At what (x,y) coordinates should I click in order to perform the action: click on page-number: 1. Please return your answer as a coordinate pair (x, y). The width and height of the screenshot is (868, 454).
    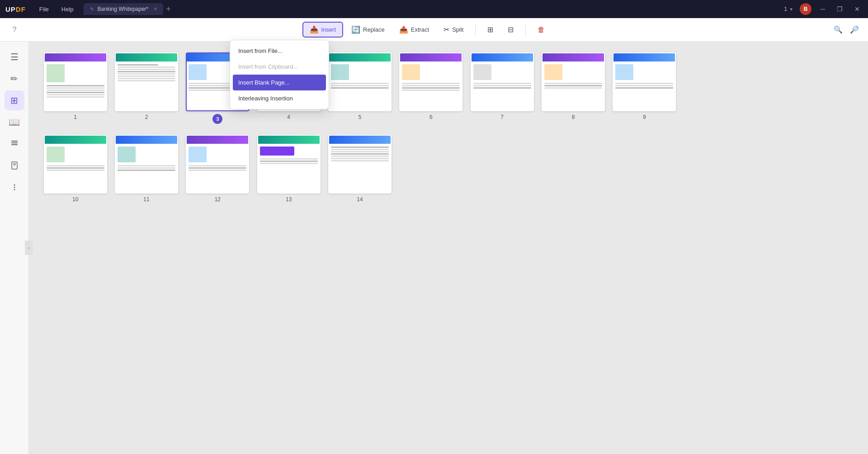
    Looking at the image, I should click on (75, 117).